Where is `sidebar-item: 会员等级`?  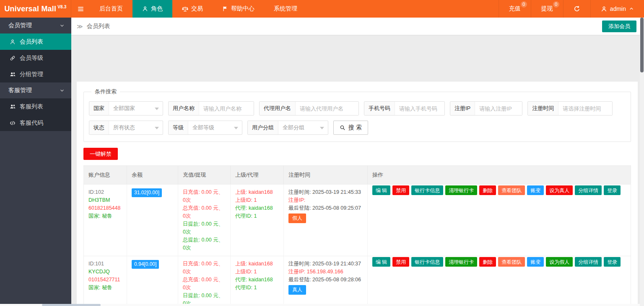
sidebar-item: 会员等级 is located at coordinates (36, 58).